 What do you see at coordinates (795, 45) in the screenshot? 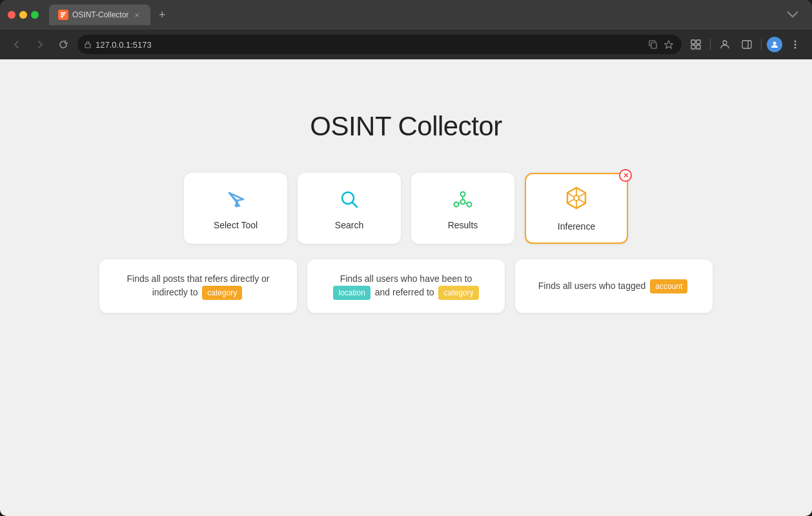
I see `menu-svg` at bounding box center [795, 45].